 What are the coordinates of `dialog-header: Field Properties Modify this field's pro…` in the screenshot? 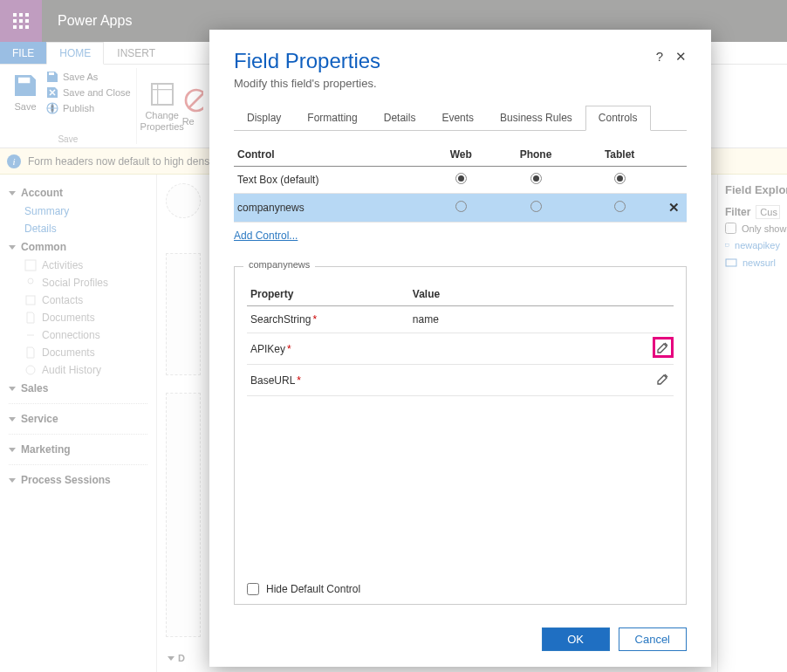 It's located at (461, 65).